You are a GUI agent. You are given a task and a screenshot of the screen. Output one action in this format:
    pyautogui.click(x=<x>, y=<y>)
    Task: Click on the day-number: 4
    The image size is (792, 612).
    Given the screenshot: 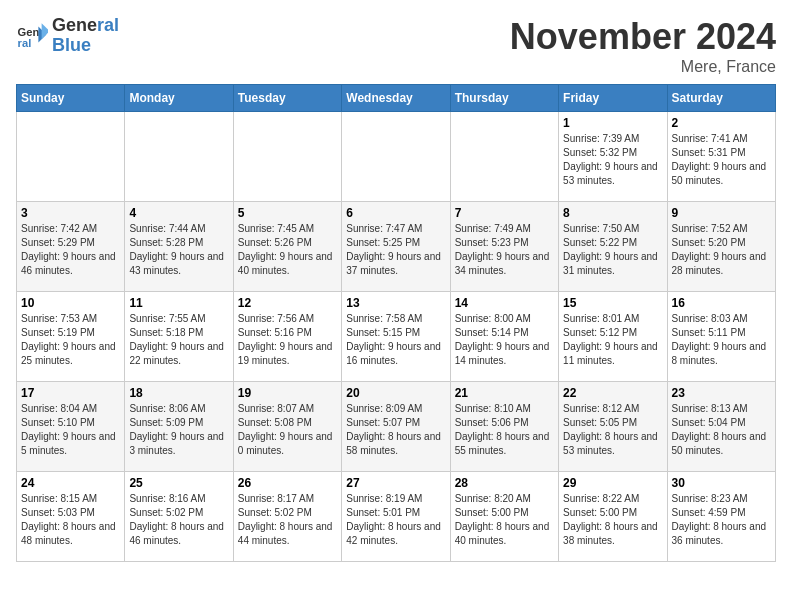 What is the action you would take?
    pyautogui.click(x=178, y=213)
    